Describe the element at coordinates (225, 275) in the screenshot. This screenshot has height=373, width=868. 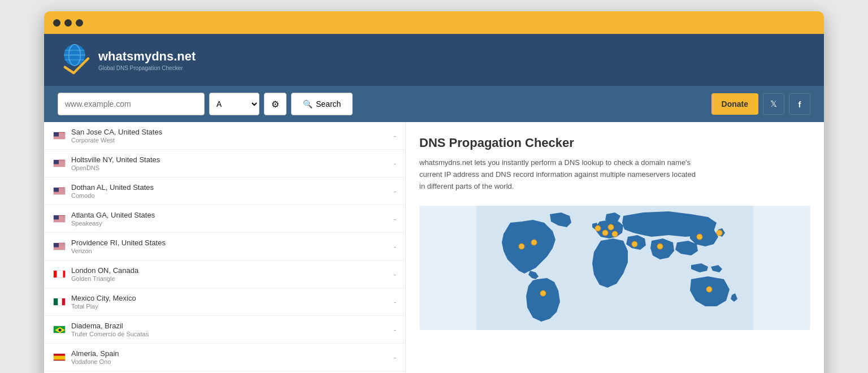
I see `server-item: London ON, Canada Golden Triangle -` at that location.